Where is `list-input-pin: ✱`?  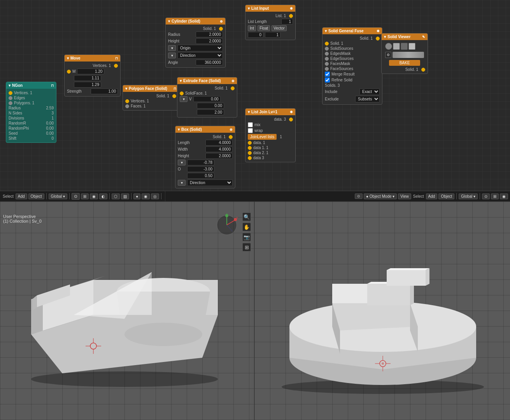
list-input-pin: ✱ is located at coordinates (291, 9).